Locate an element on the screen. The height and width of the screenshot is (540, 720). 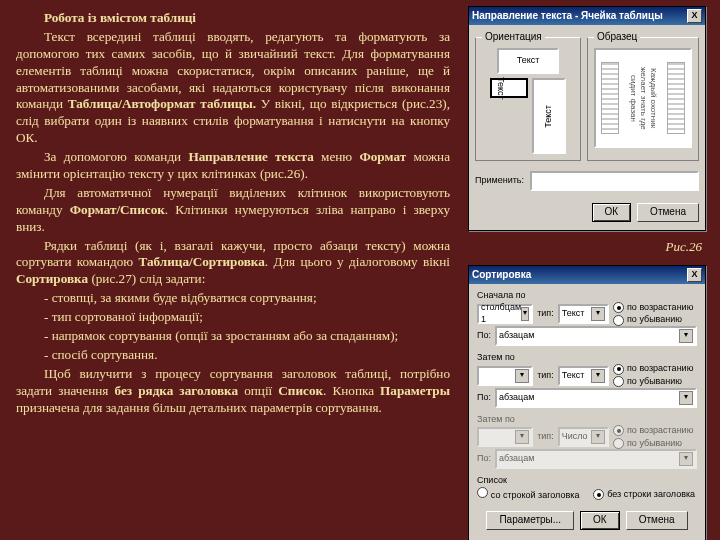
sort-type-select-3: Число▾ is located at coordinates (584, 437).